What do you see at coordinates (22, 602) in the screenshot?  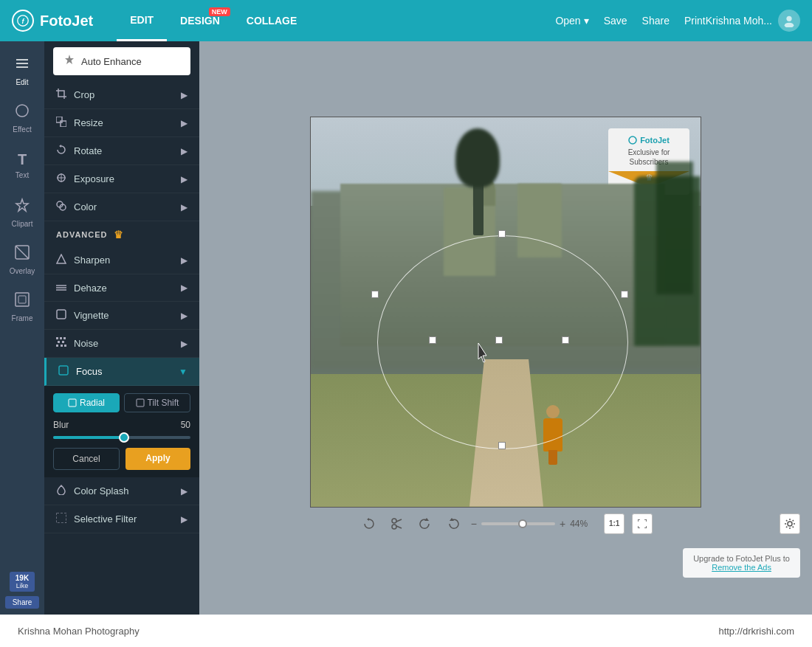 I see `facebook-share-button: Share` at bounding box center [22, 602].